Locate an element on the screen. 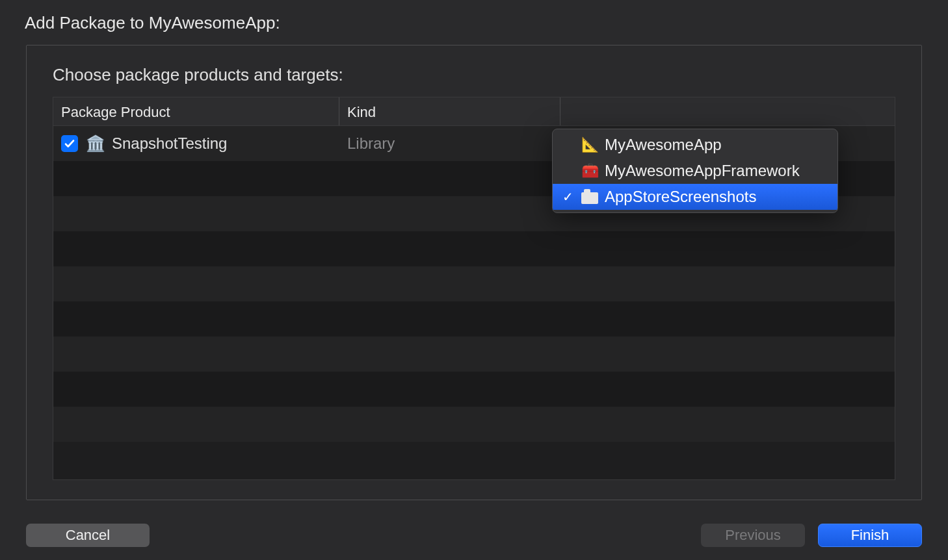 The image size is (948, 560). dialog-buttons: Cancel Previous Finish is located at coordinates (474, 535).